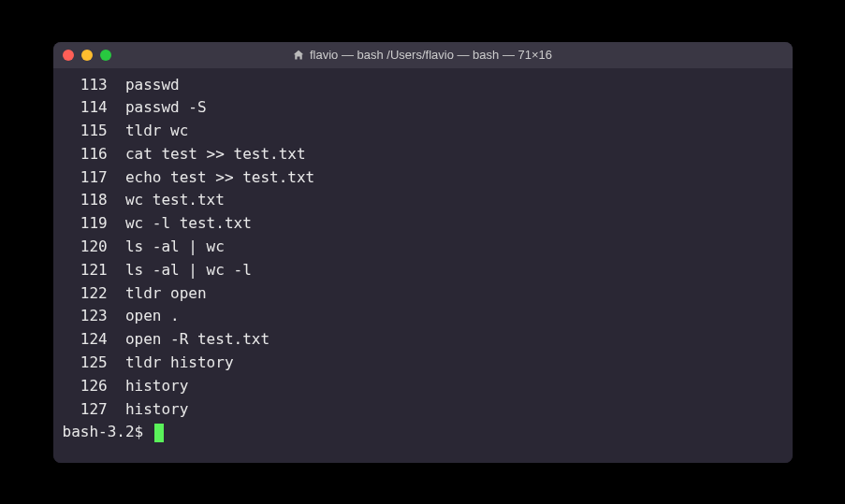 This screenshot has width=845, height=504. What do you see at coordinates (85, 224) in the screenshot?
I see `history-number: 119` at bounding box center [85, 224].